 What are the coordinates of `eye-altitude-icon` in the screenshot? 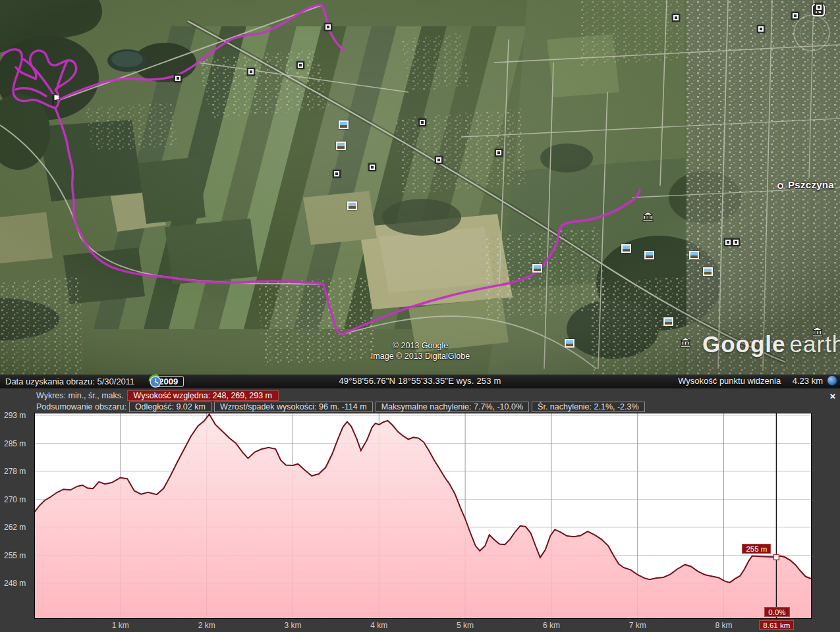 It's located at (832, 381).